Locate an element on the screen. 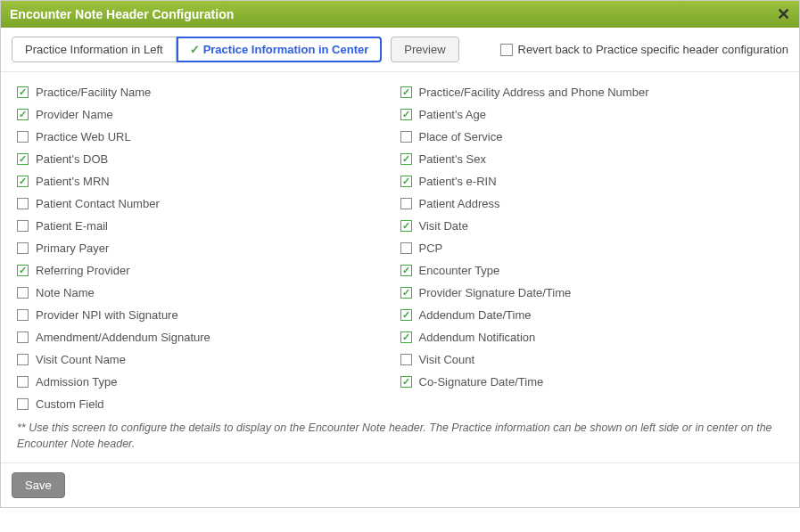  revert-label: Revert back to Practice specific header … is located at coordinates (654, 50).